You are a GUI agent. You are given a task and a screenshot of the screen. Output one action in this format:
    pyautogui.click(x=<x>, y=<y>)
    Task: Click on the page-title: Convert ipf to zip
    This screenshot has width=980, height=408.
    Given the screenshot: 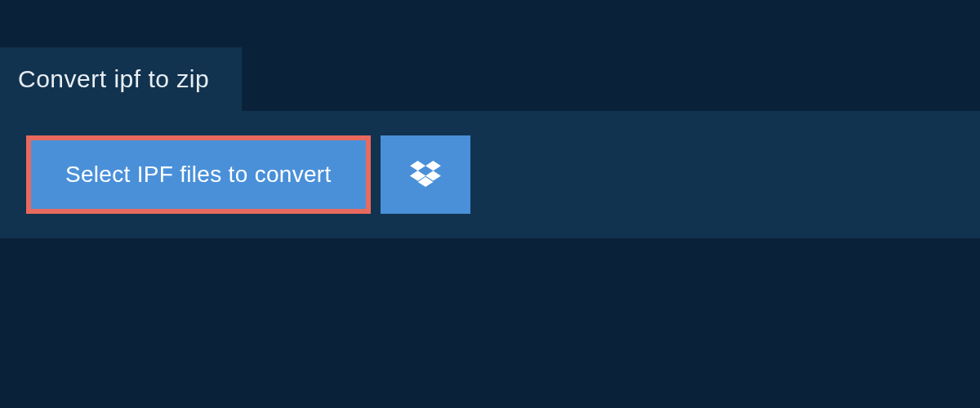 What is the action you would take?
    pyautogui.click(x=114, y=78)
    